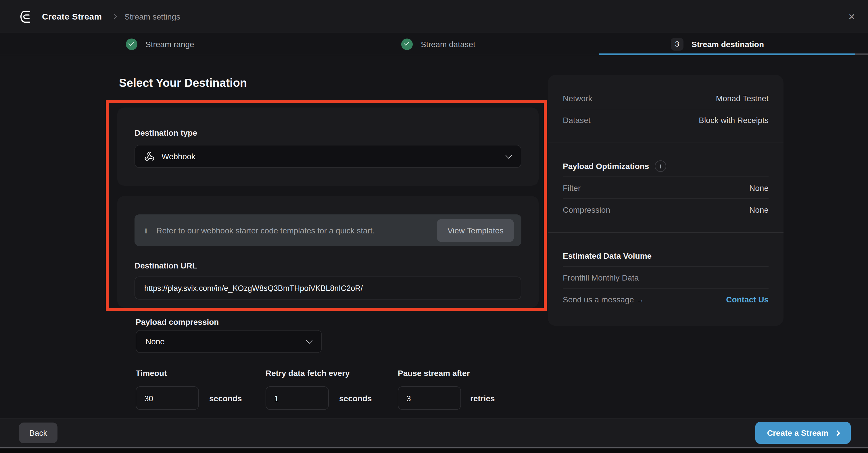  I want to click on create-stream-button: Create a Stream, so click(803, 433).